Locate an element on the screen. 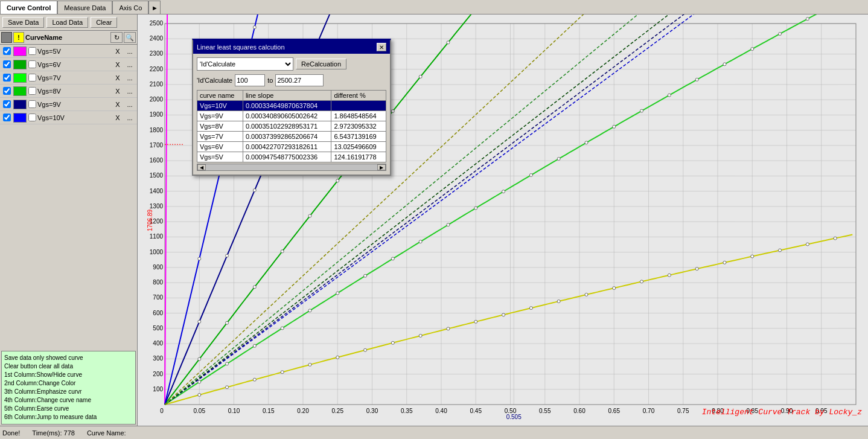 This screenshot has height=439, width=868. table-row: Vgs=6V0.00042270729318261113.025496609 is located at coordinates (292, 147).